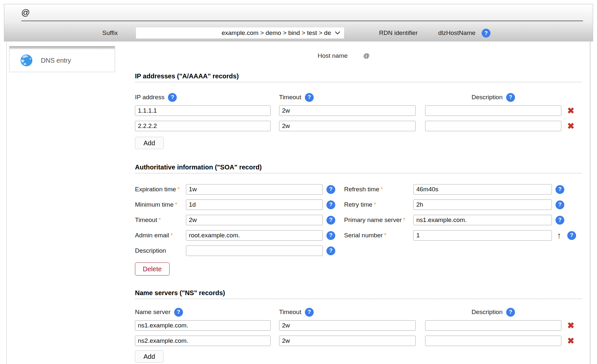 The image size is (597, 364). Describe the element at coordinates (358, 126) in the screenshot. I see `ip-row: ✖` at that location.